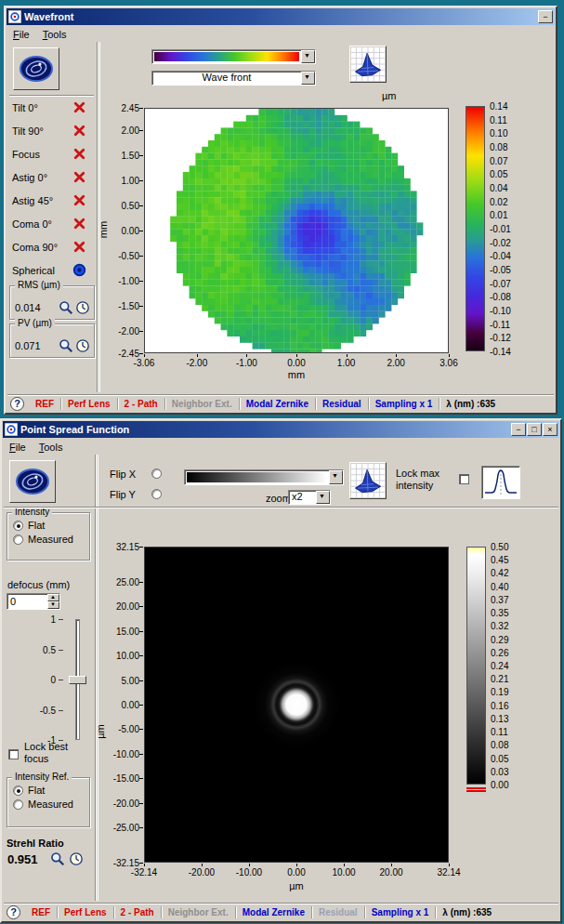 Image resolution: width=564 pixels, height=924 pixels. I want to click on axis-tick-label: -0.50, so click(128, 255).